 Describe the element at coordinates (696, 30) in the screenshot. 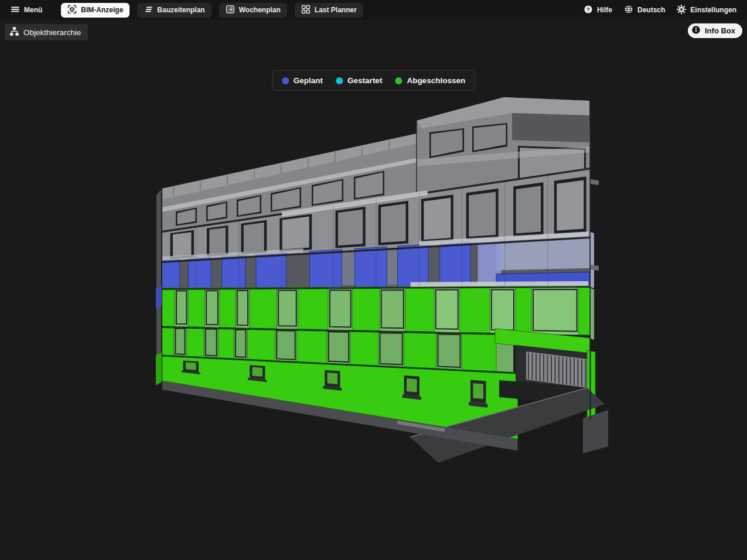

I see `info-icon` at that location.